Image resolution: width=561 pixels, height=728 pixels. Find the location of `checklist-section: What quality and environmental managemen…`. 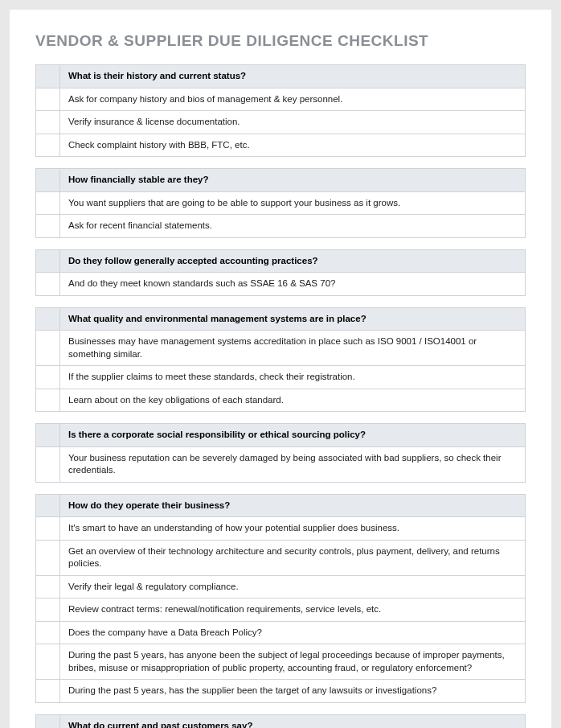

checklist-section: What quality and environmental managemen… is located at coordinates (280, 360).